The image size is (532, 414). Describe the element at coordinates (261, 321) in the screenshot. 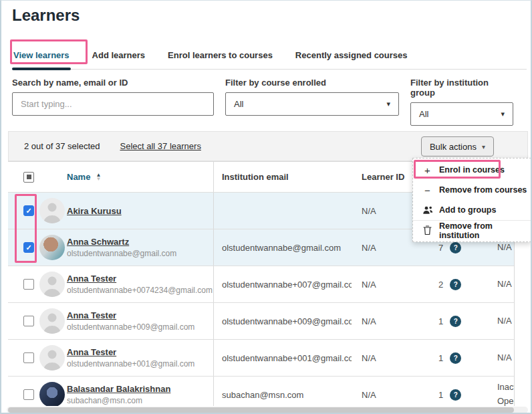

I see `table-row: Anna Tester olstudentwannabe+009@gmail.c…` at that location.